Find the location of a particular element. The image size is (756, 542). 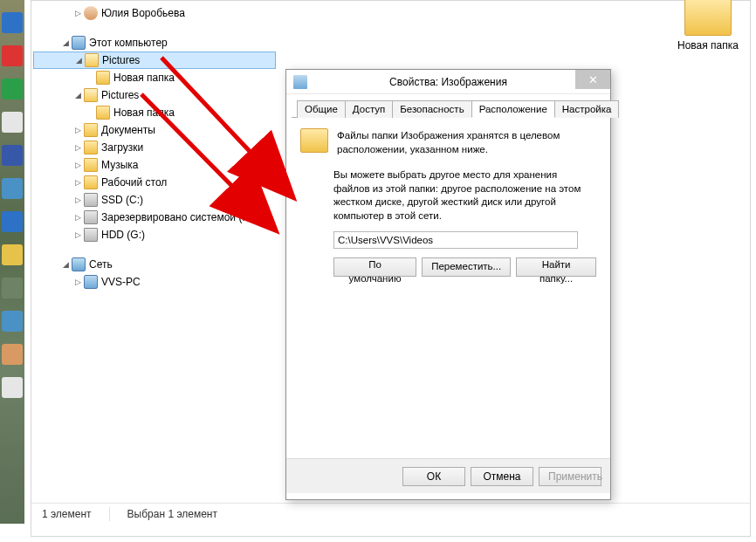

tree-label: Юлия Воробьева is located at coordinates (143, 13).